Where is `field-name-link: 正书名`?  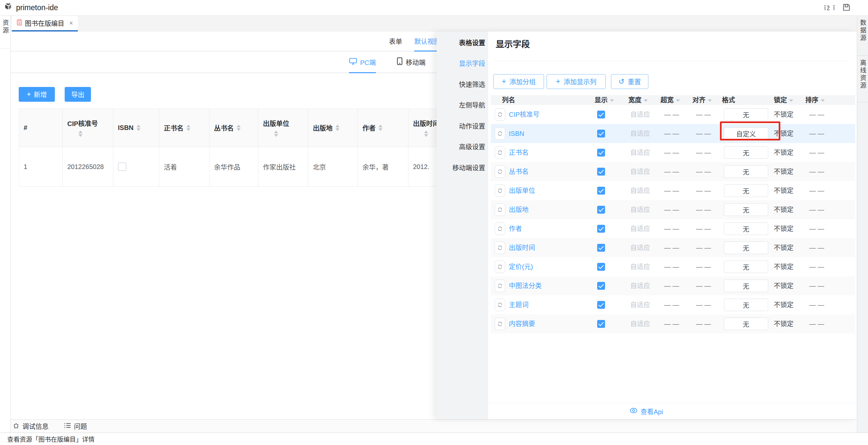 field-name-link: 正书名 is located at coordinates (519, 153).